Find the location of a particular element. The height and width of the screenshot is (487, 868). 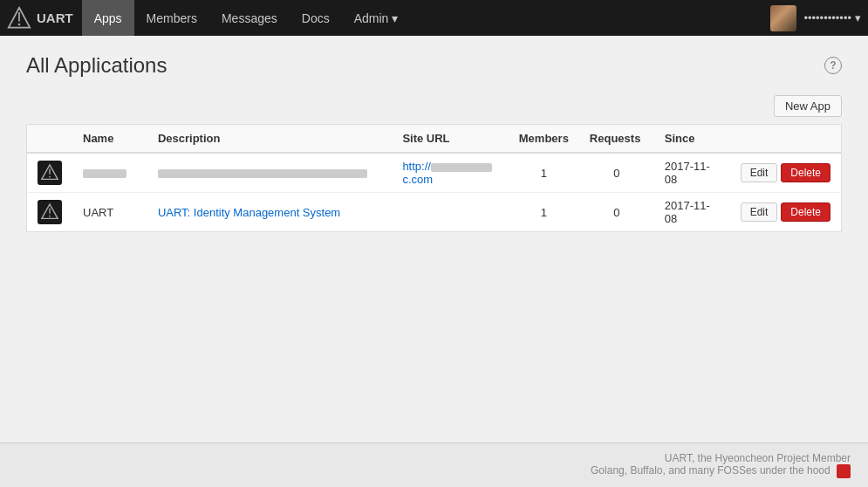

app-url-redacted is located at coordinates (461, 168).